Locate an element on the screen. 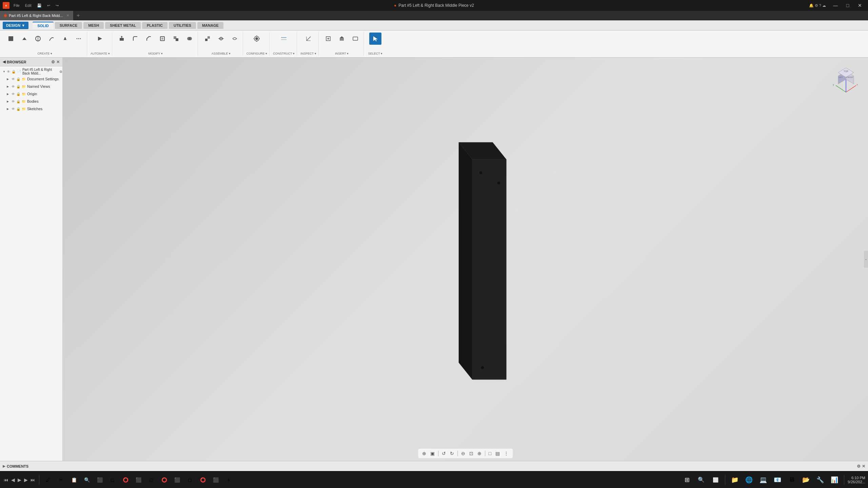 This screenshot has width=868, height=488. undo-btn: ↩ is located at coordinates (49, 5).